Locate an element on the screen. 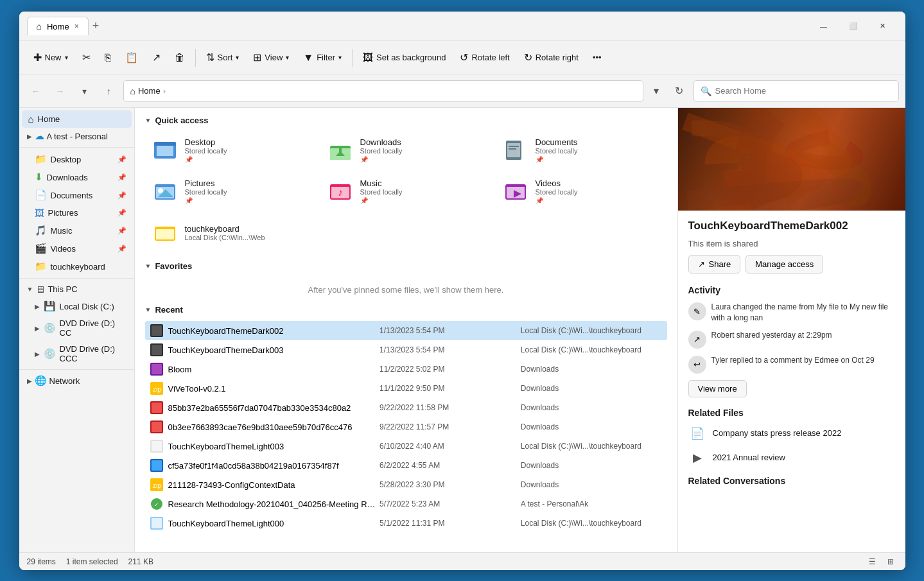 The width and height of the screenshot is (924, 581). tab-close-button: × is located at coordinates (77, 26).